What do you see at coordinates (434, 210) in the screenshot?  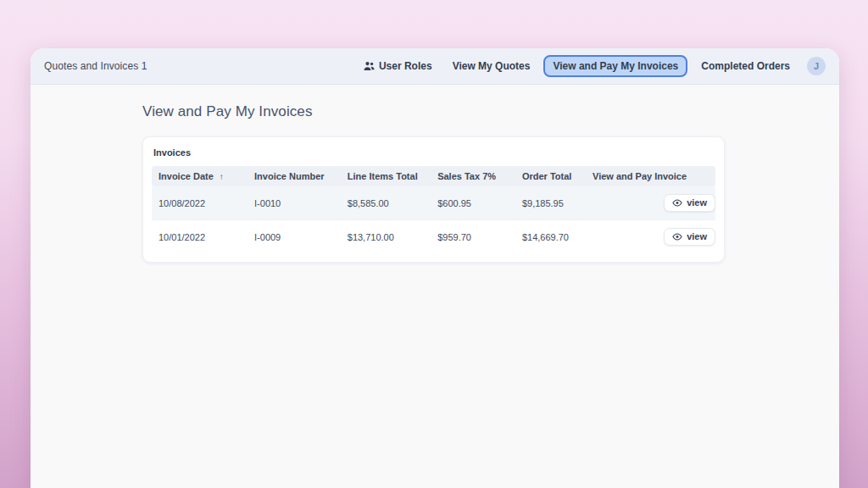 I see `invoices-table: Invoice Date↑ Invoice Number Line Items …` at bounding box center [434, 210].